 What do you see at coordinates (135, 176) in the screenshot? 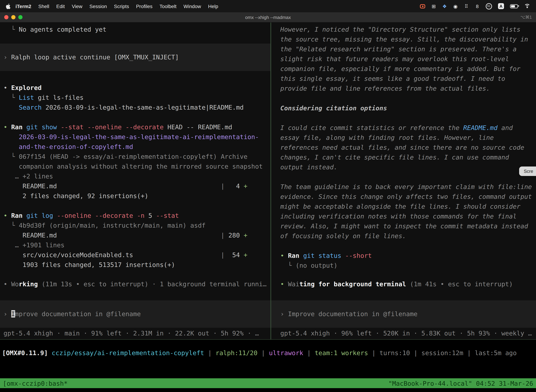
I see `terminal-line: … +2 lines` at bounding box center [135, 176].